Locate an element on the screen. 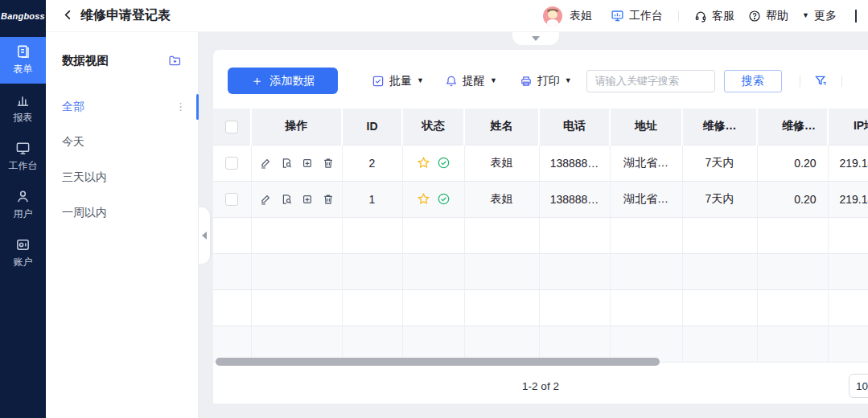 This screenshot has height=418, width=868. table-row: 1 表姐 138888… 湖北省… 7天内 0.20 219.14 is located at coordinates (541, 199).